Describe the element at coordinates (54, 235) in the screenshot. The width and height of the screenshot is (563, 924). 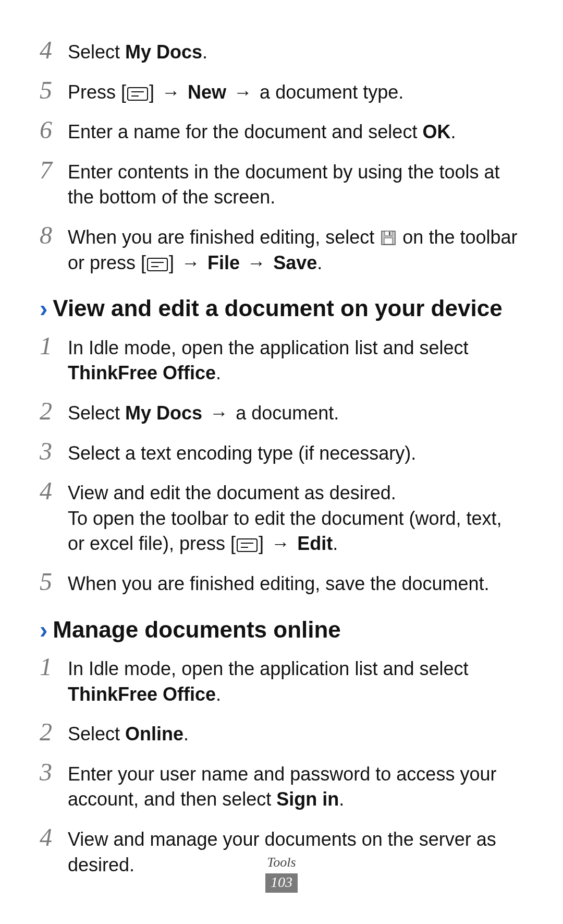
I see `step-number: 8` at that location.